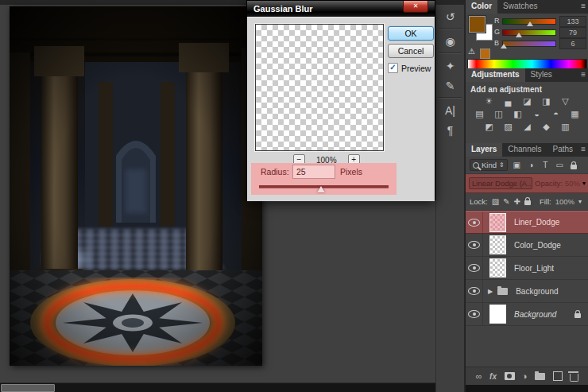 This screenshot has width=588, height=392. What do you see at coordinates (450, 41) in the screenshot?
I see `clone-source-panel-icon: ◉` at bounding box center [450, 41].